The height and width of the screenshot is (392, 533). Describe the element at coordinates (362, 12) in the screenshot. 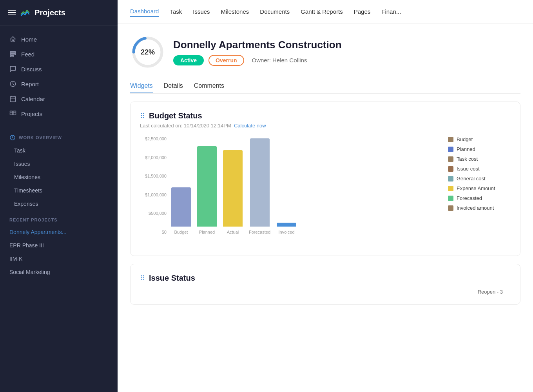

I see `tab-pages: Pages` at that location.